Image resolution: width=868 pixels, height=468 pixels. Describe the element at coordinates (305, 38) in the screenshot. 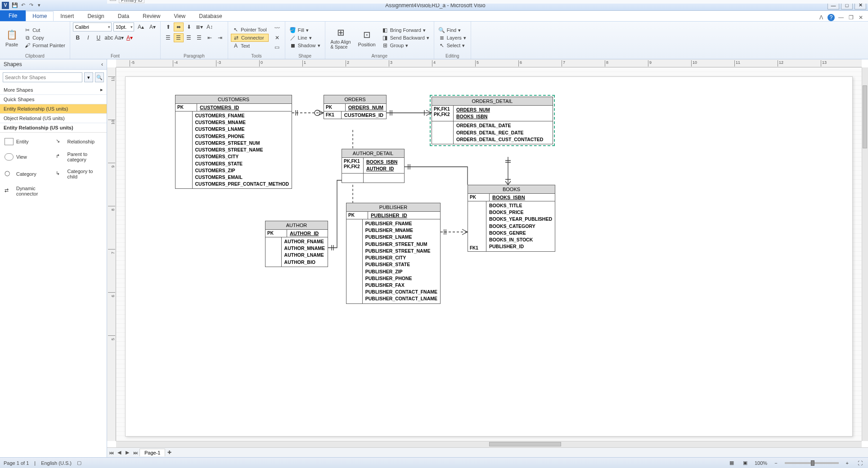

I see `line-button: ／Line▾` at that location.